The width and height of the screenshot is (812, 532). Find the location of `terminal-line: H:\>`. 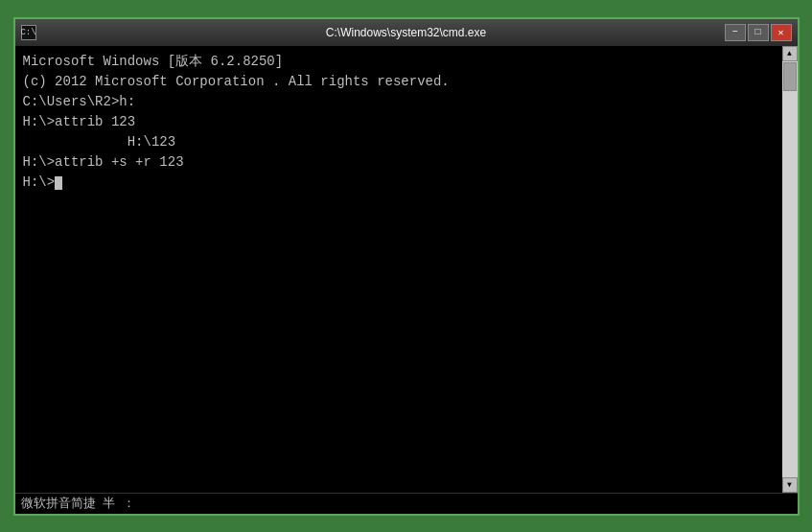

terminal-line: H:\> is located at coordinates (399, 182).